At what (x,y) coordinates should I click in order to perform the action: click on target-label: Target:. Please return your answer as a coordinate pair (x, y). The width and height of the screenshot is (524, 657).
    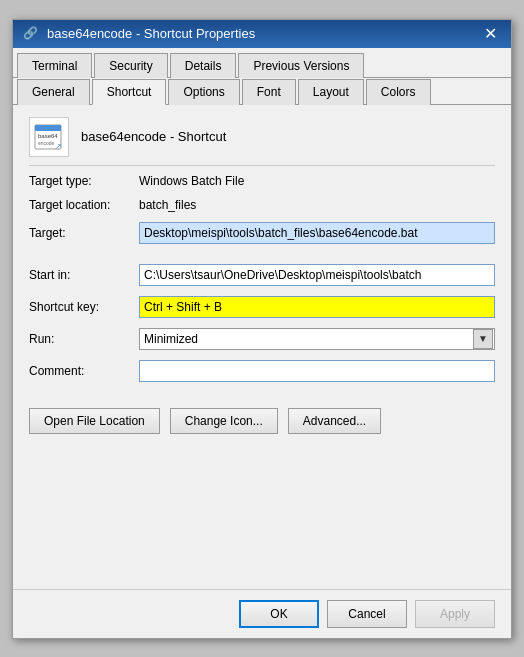
    Looking at the image, I should click on (84, 233).